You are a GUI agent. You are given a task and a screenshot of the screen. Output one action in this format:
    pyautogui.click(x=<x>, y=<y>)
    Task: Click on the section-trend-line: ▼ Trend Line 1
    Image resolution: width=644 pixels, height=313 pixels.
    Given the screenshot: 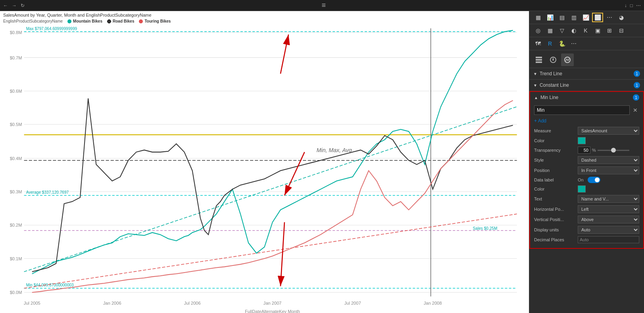 What is the action you would take?
    pyautogui.click(x=586, y=74)
    